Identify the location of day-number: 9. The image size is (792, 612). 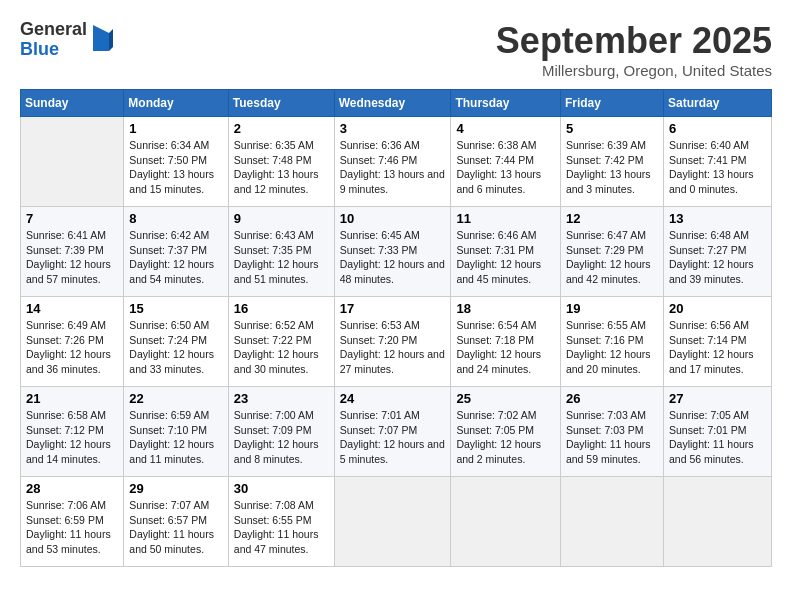
(282, 218).